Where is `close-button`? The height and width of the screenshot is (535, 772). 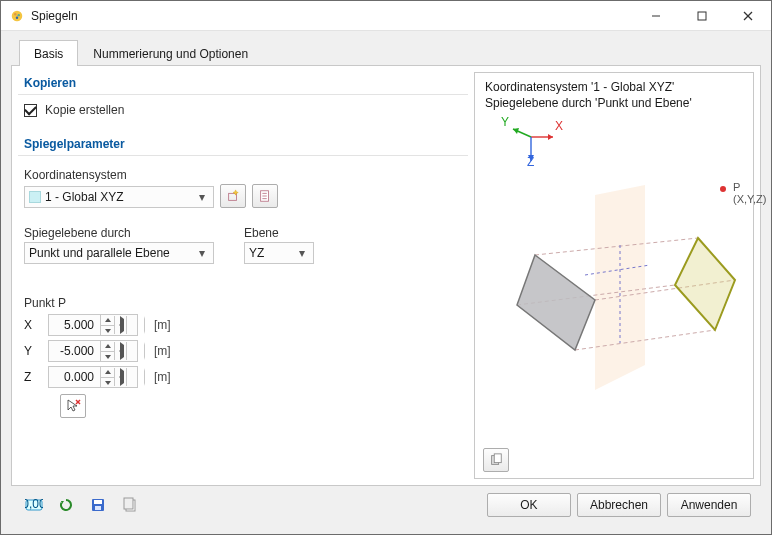 close-button is located at coordinates (748, 16).